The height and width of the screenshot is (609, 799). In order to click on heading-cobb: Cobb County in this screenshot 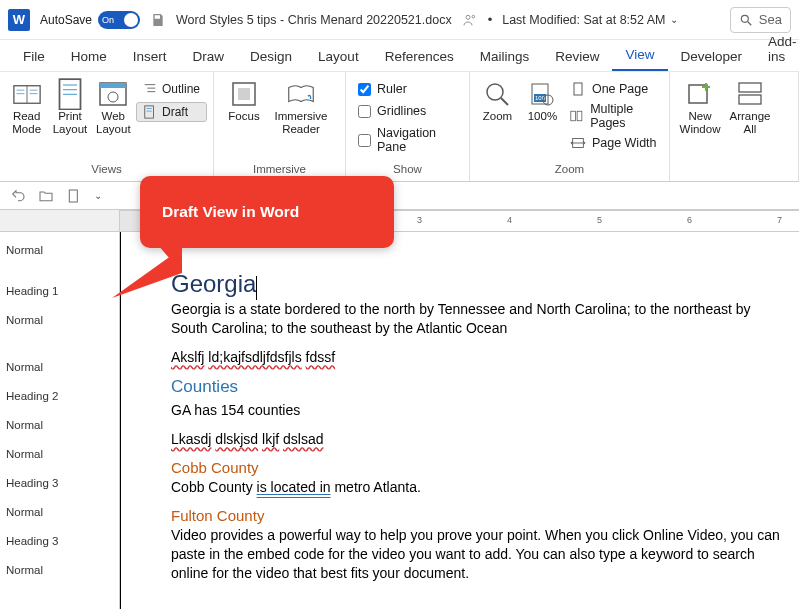, I will do `click(479, 468)`.